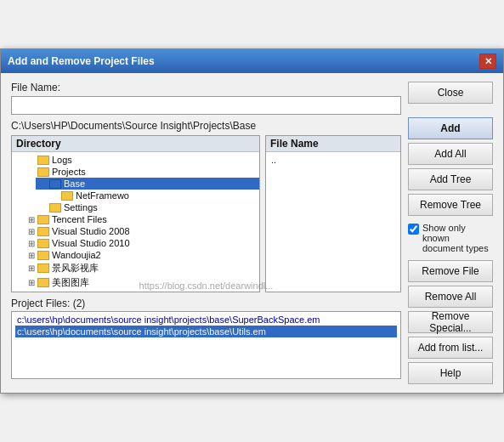 This screenshot has width=504, height=442. I want to click on remove-file-button: Remove File, so click(450, 271).